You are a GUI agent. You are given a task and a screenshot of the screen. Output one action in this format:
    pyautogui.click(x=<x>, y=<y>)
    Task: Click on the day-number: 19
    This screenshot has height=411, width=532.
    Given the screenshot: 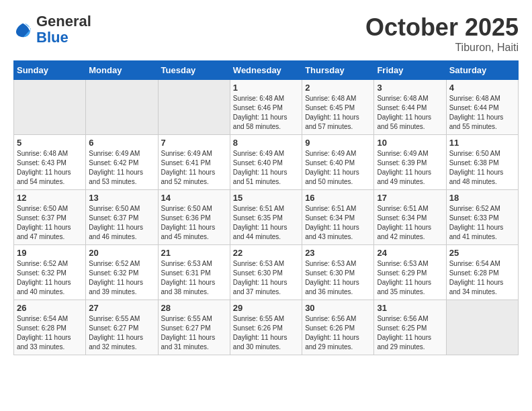 What is the action you would take?
    pyautogui.click(x=50, y=253)
    